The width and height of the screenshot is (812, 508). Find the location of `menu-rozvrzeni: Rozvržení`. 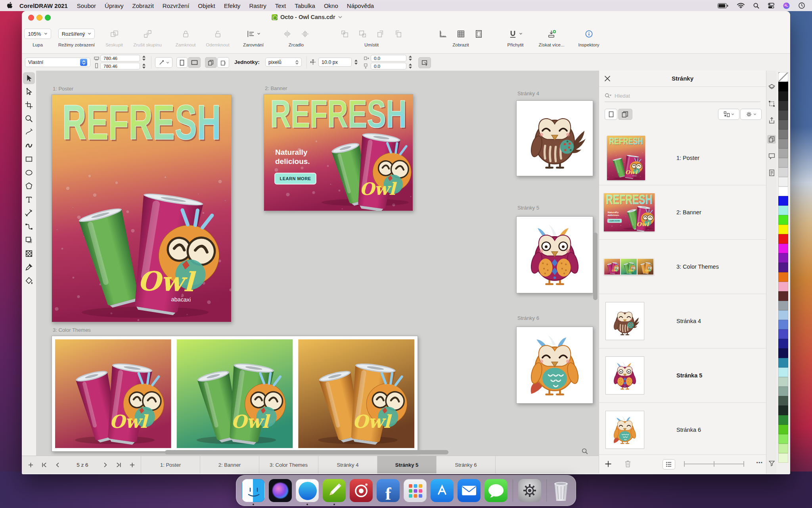

menu-rozvrzeni: Rozvržení is located at coordinates (176, 6).